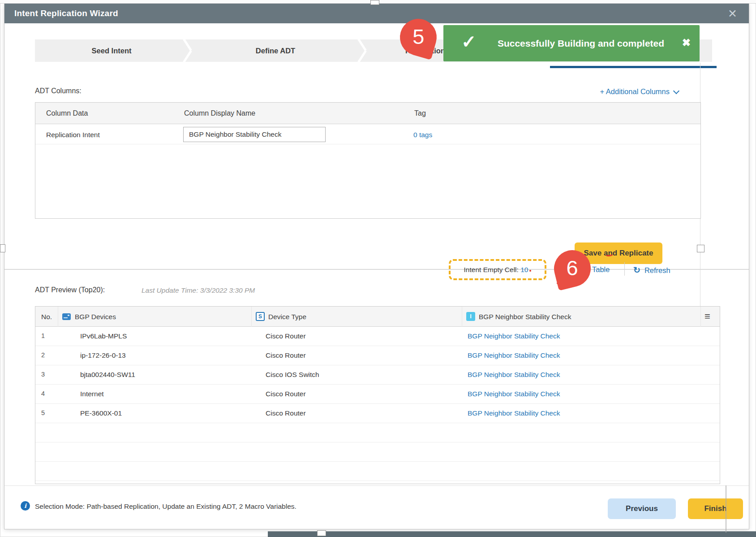 The width and height of the screenshot is (756, 537). Describe the element at coordinates (708, 316) in the screenshot. I see `hamburger-menu-icon: ≡` at that location.